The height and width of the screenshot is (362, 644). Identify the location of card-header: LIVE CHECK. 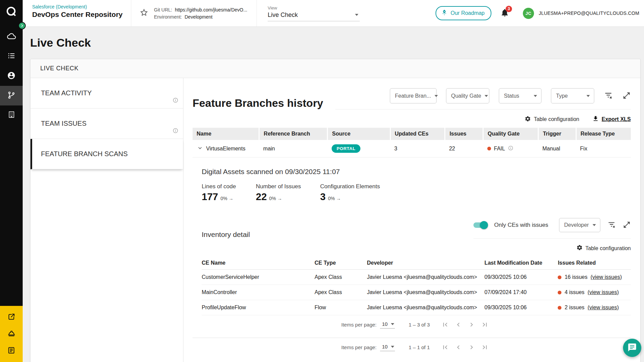
(335, 69).